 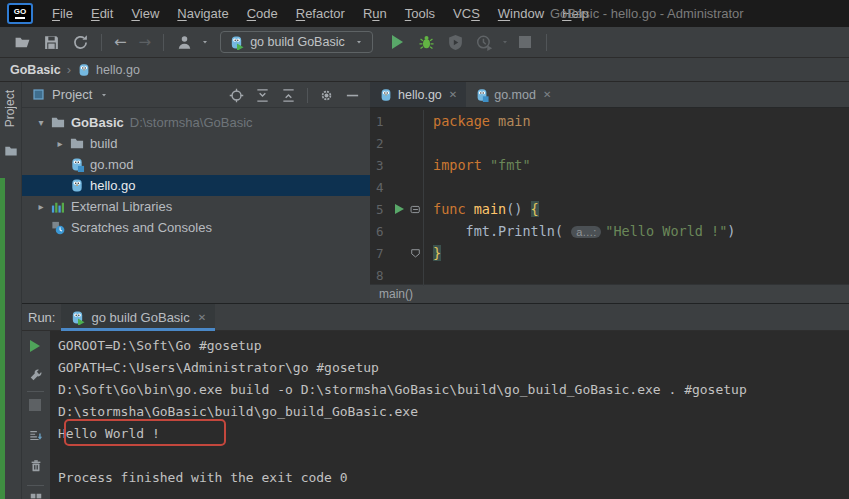 What do you see at coordinates (610, 187) in the screenshot?
I see `code-line-4: 4` at bounding box center [610, 187].